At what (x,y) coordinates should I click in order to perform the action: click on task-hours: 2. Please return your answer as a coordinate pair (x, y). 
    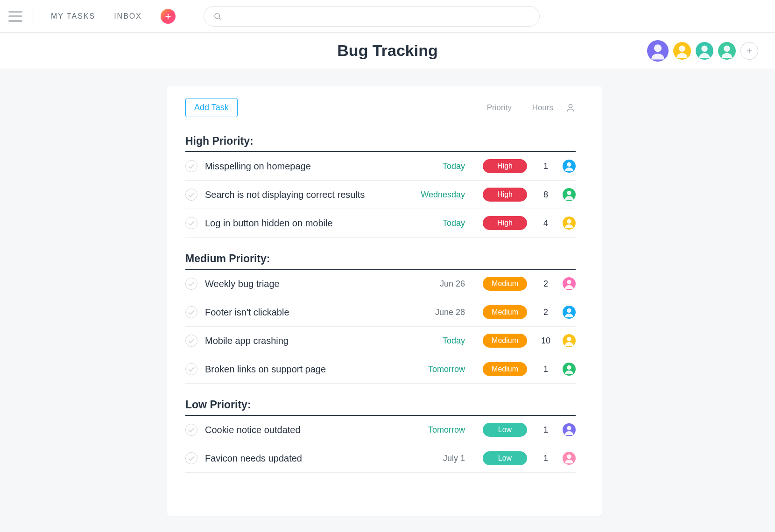
    Looking at the image, I should click on (546, 284).